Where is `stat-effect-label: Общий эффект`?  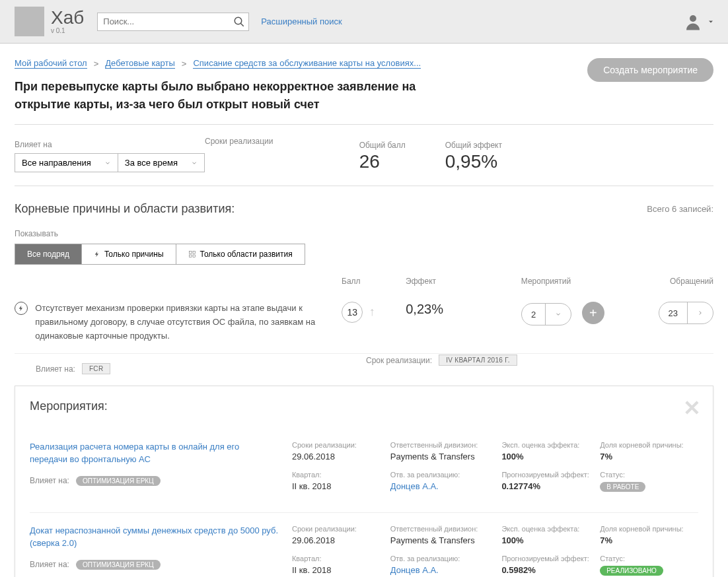
stat-effect-label: Общий эффект is located at coordinates (474, 145).